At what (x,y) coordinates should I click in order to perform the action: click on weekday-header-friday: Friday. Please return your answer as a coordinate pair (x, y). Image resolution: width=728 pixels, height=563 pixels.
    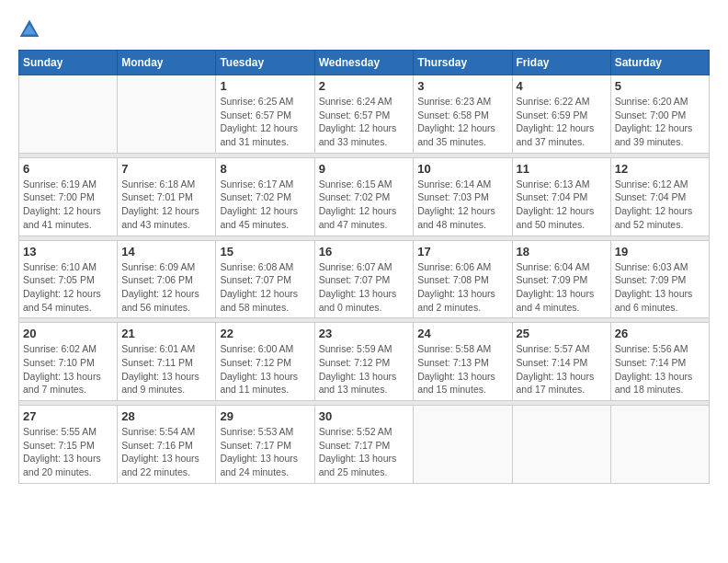
    Looking at the image, I should click on (561, 63).